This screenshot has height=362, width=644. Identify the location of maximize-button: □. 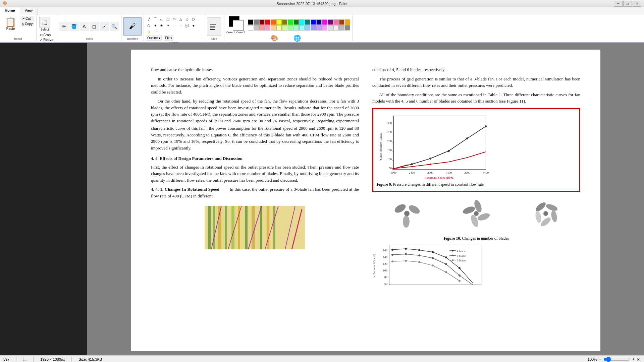
(628, 4).